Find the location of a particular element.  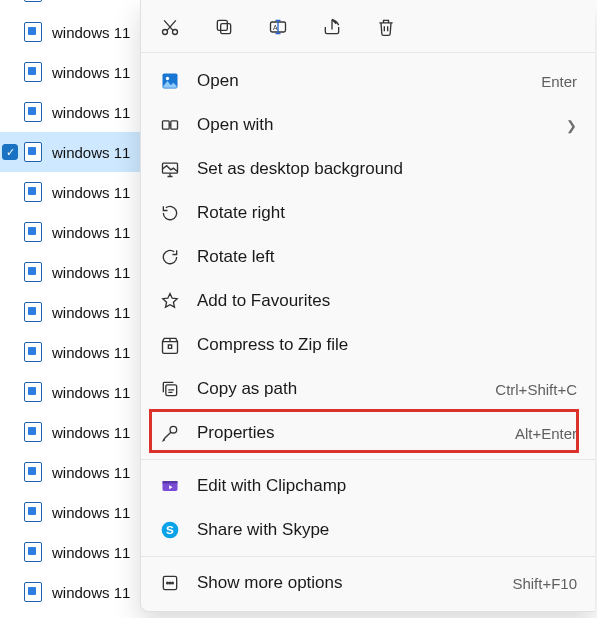

open-image-icon is located at coordinates (170, 81).